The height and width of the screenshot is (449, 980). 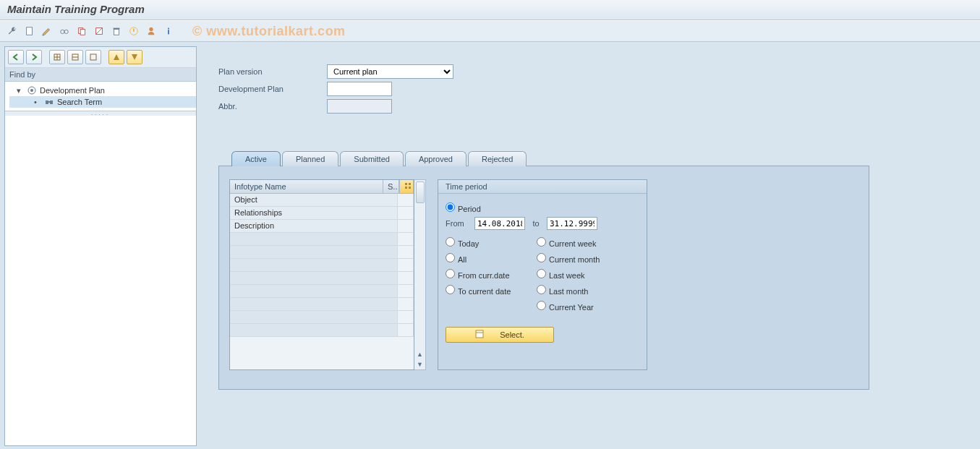 I want to click on radio-label: Today, so click(x=469, y=244).